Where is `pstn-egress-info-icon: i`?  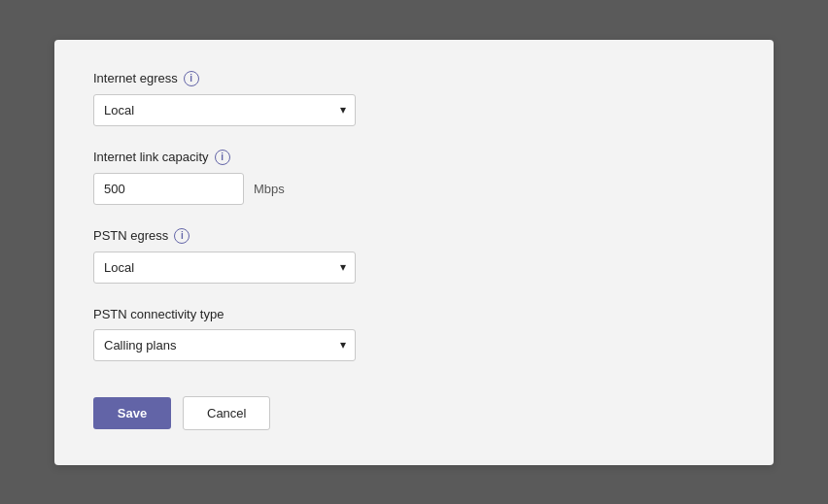 pstn-egress-info-icon: i is located at coordinates (182, 236).